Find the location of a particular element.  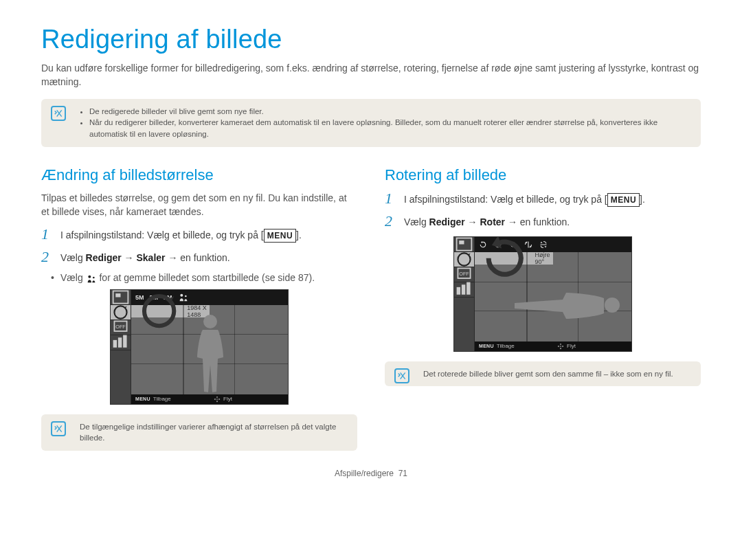

intro-text: Du kan udføre forskellige former for bil… is located at coordinates (371, 76).